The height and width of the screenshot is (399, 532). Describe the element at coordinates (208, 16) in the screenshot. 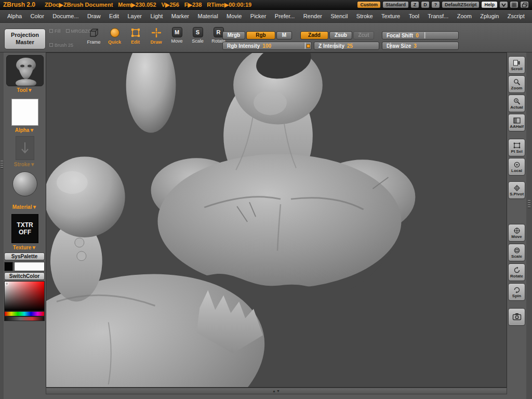

I see `menu-item-material: Material` at that location.